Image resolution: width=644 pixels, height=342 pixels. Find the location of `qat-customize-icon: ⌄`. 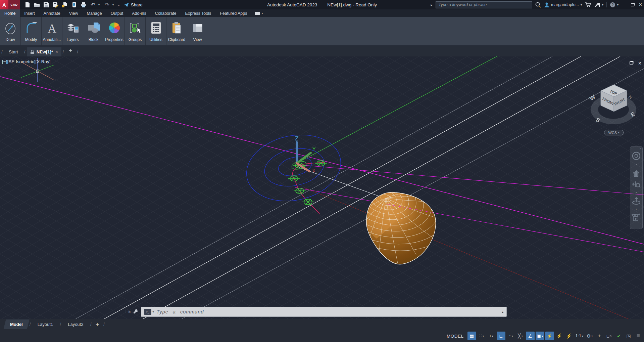

qat-customize-icon: ⌄ is located at coordinates (119, 5).